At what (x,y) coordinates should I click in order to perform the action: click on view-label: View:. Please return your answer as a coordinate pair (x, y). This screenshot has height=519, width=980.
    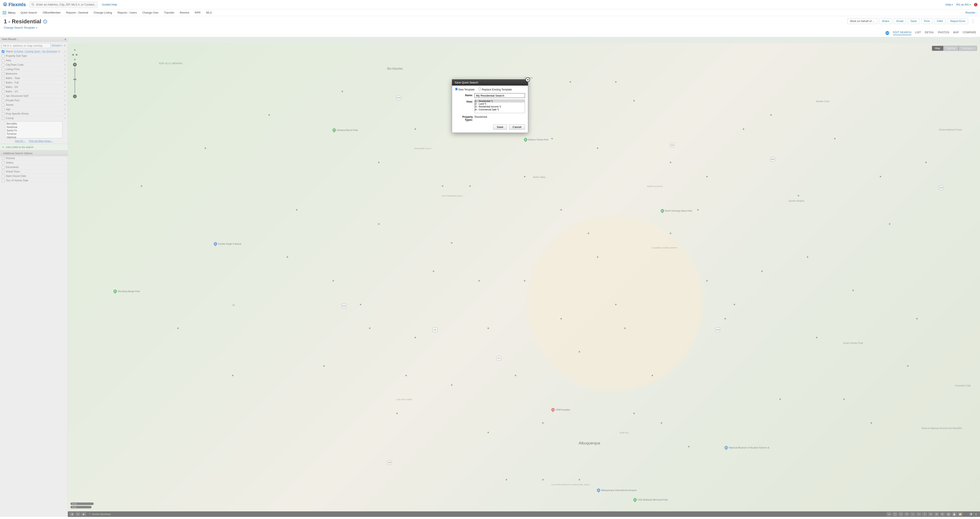
    Looking at the image, I should click on (465, 101).